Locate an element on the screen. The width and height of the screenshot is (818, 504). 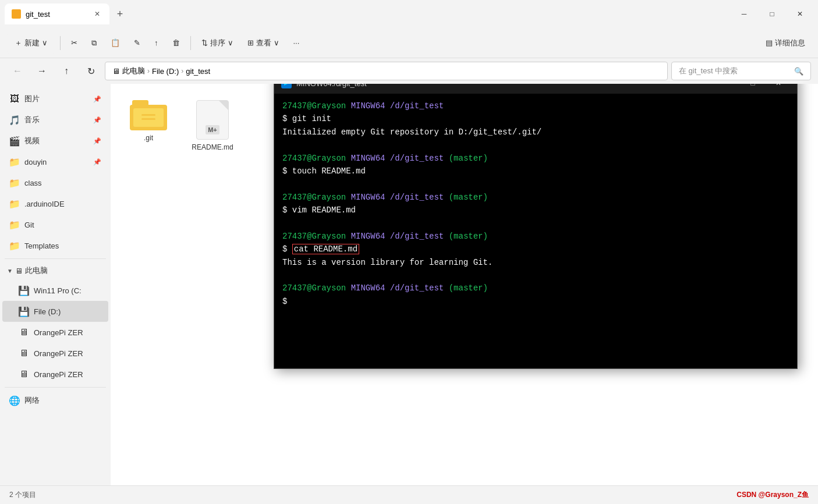
readme-file-label: README.md is located at coordinates (212, 147).